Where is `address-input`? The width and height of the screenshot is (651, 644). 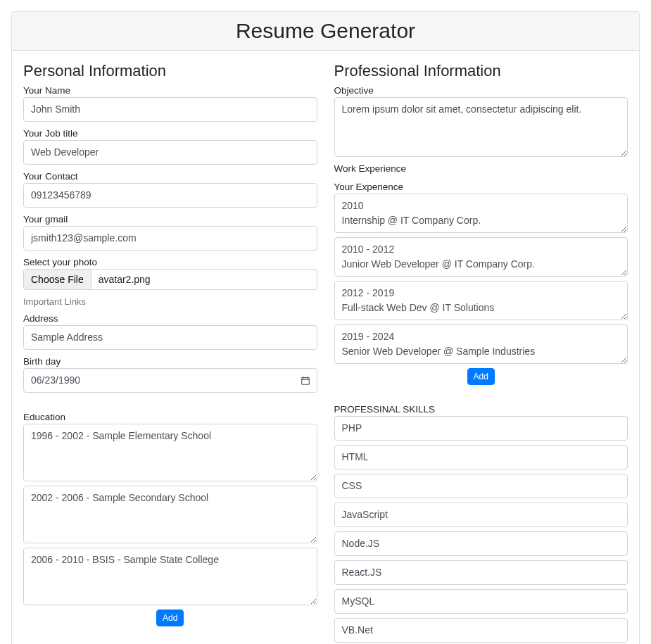
address-input is located at coordinates (170, 338).